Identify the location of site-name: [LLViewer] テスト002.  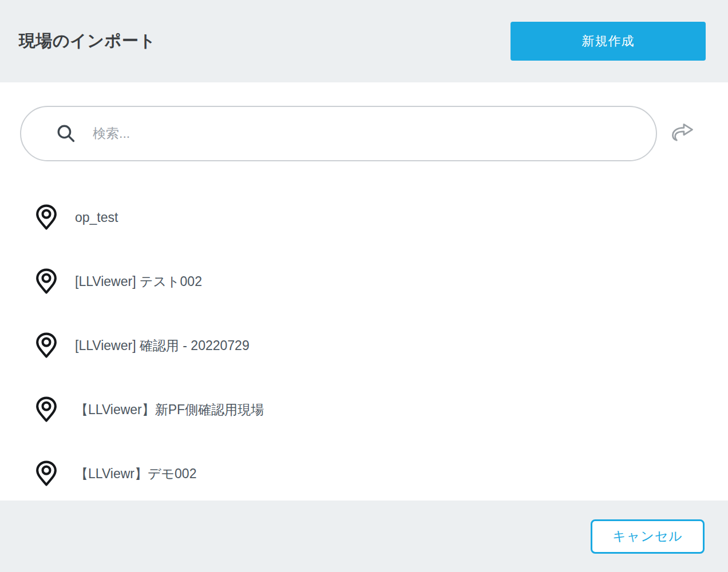
(139, 281).